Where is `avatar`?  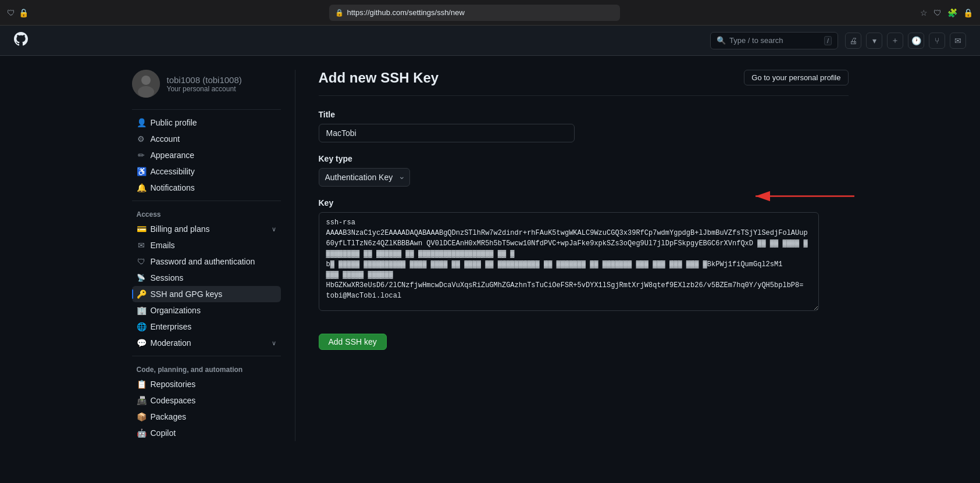
avatar is located at coordinates (146, 84).